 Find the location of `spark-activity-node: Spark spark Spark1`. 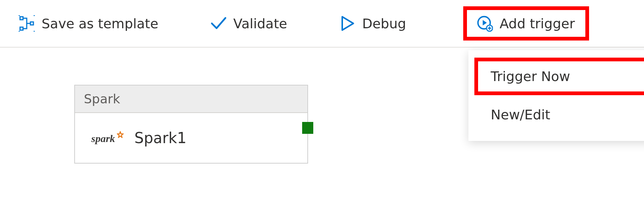

spark-activity-node: Spark spark Spark1 is located at coordinates (191, 124).